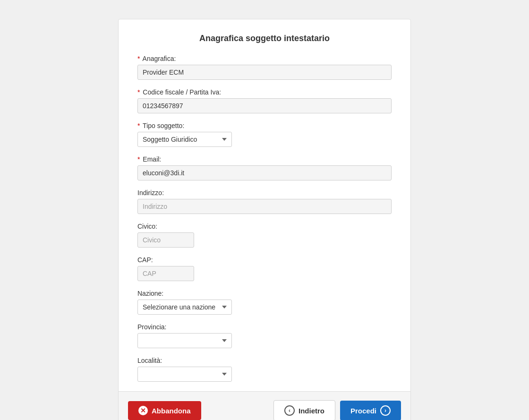 This screenshot has width=529, height=420. What do you see at coordinates (185, 139) in the screenshot?
I see `tipo-soggetto-select: Soggetto Giuridico Soggetto Fisico` at bounding box center [185, 139].